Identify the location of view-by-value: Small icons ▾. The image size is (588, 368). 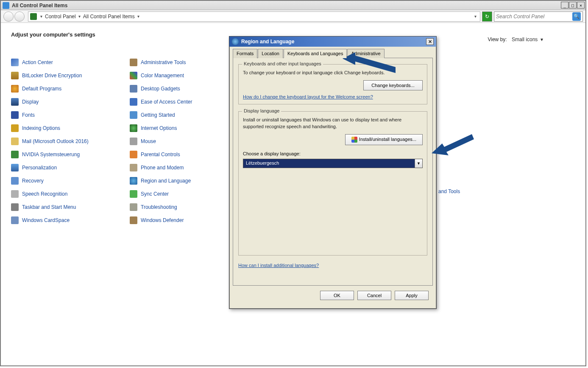
(527, 39).